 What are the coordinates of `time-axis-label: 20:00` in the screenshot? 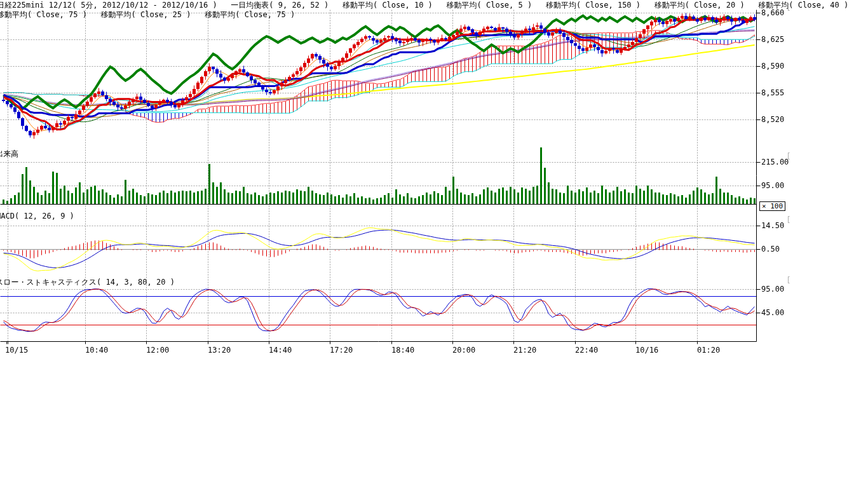 It's located at (464, 350).